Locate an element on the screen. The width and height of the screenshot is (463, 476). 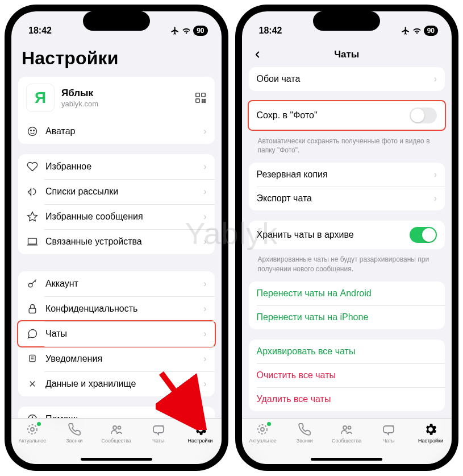
clear-all-label: Очистить все чаты is located at coordinates (347, 375).